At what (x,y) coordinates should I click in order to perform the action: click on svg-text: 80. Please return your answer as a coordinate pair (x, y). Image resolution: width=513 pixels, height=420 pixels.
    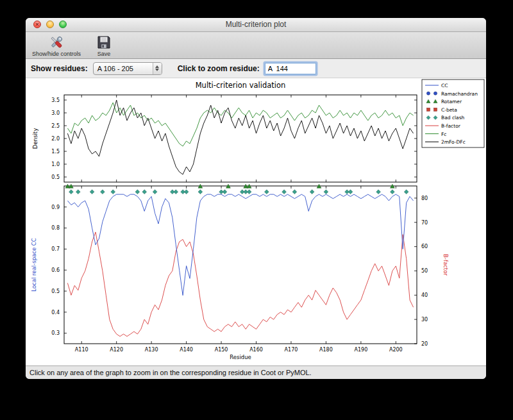
    Looking at the image, I should click on (425, 199).